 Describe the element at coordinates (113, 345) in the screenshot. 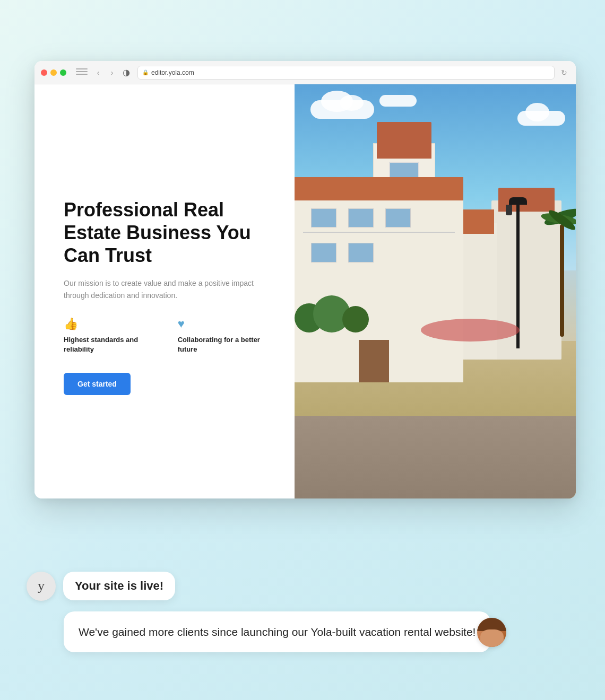

I see `feature-standards-label: Highest standards and reliability` at that location.